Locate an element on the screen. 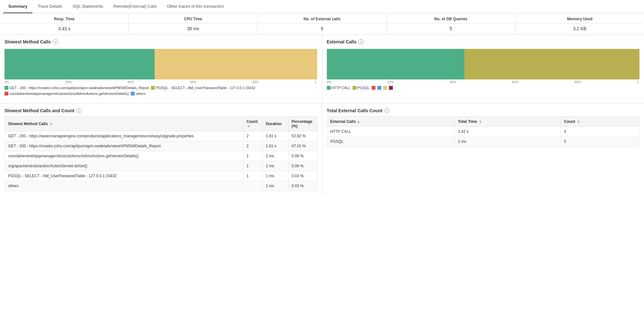 This screenshot has width=644, height=321. col-sort-method: ⇅ is located at coordinates (51, 124).